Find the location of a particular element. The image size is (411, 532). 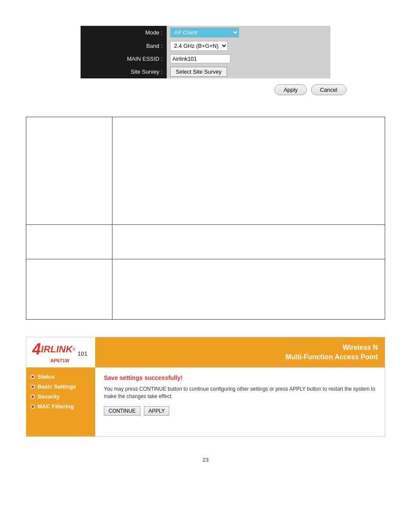

mode-select: AP Client is located at coordinates (205, 33).